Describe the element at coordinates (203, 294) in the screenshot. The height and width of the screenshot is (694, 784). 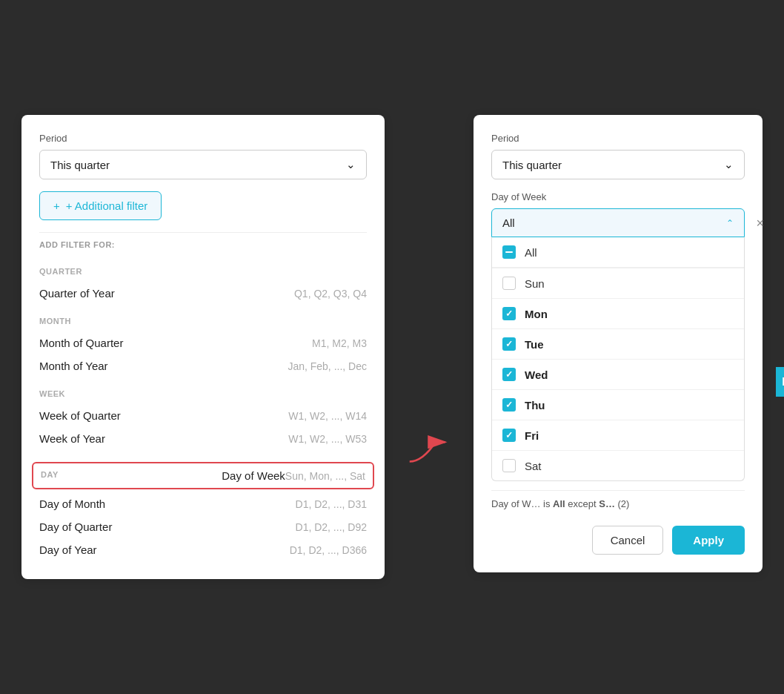
I see `list-item: Quarter of Year Q1, Q2, Q3, Q4` at that location.